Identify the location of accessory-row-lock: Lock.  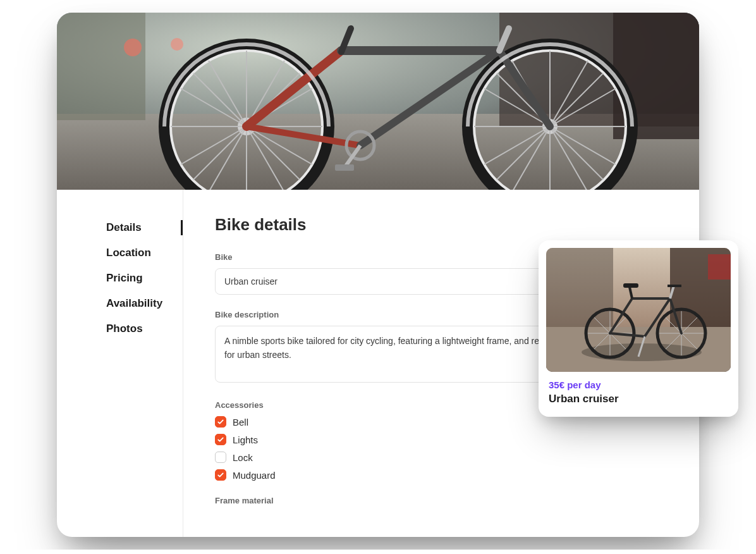
(441, 457).